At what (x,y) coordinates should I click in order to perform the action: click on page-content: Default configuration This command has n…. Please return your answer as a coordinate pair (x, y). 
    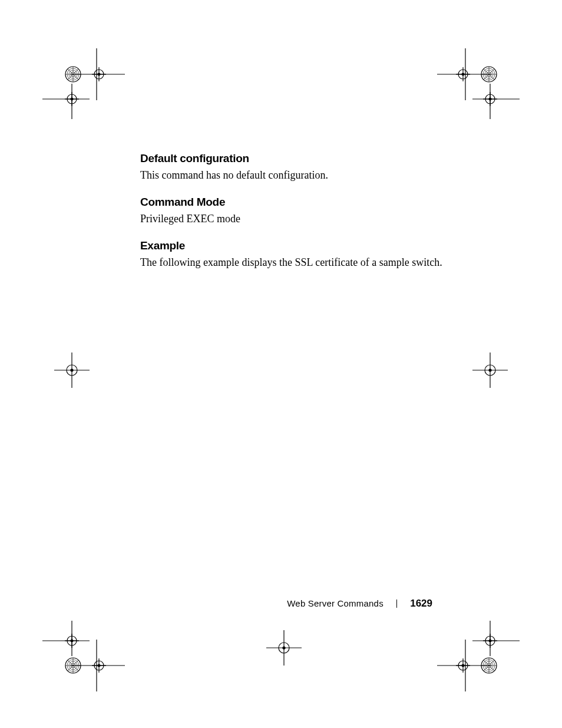
    Looking at the image, I should click on (305, 218).